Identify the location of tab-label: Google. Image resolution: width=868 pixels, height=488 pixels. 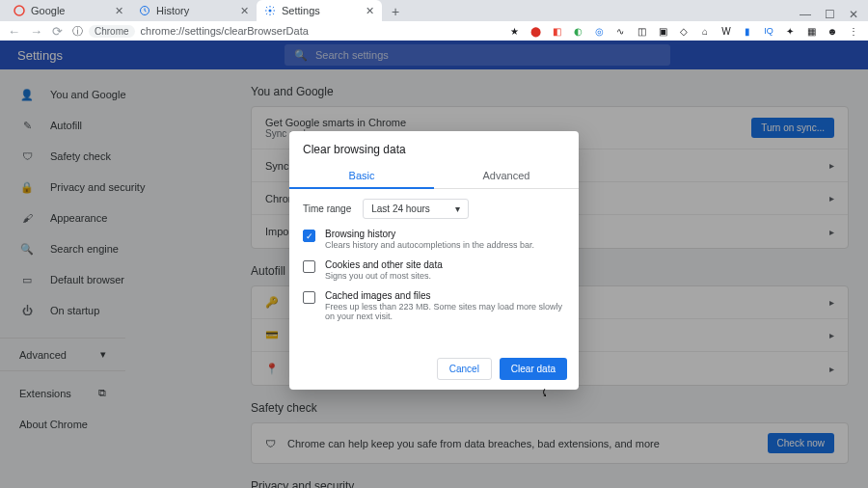
(48, 11).